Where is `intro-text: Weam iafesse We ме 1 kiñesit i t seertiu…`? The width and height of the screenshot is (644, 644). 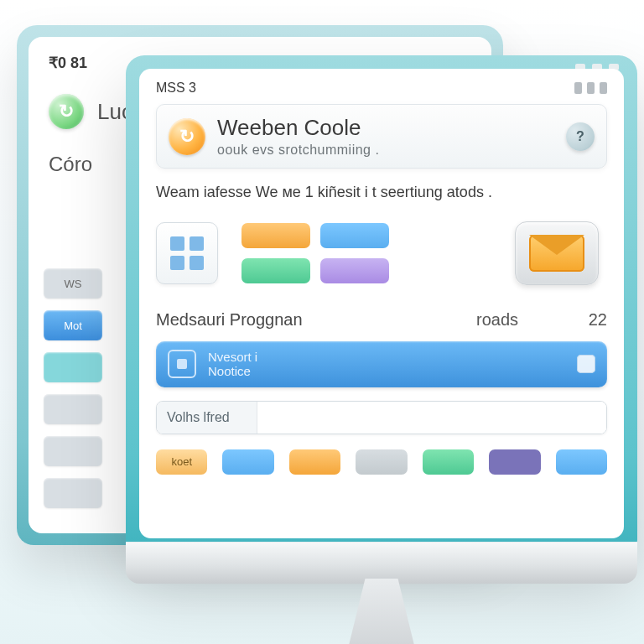
intro-text: Weam iafesse We ме 1 kiñesit i t seertiu… is located at coordinates (382, 193).